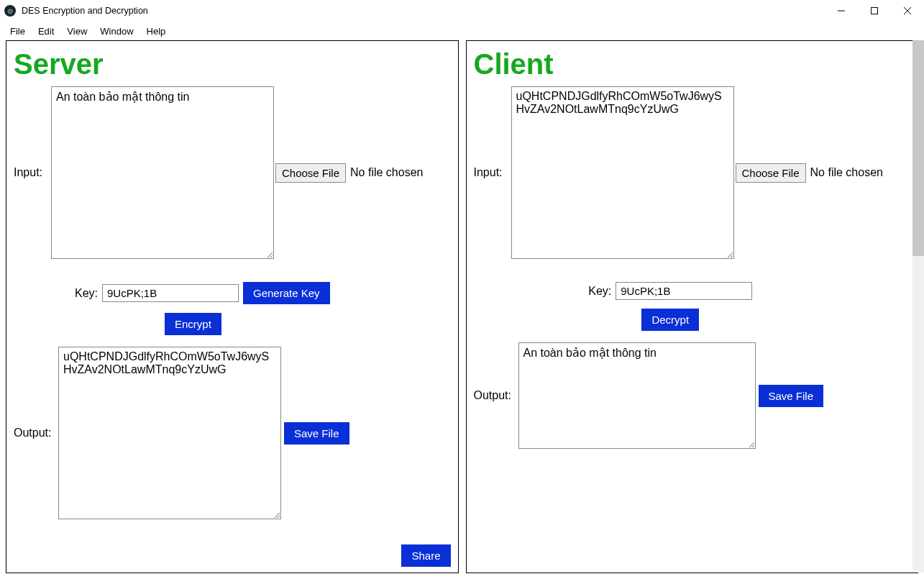 This screenshot has width=924, height=579. Describe the element at coordinates (907, 11) in the screenshot. I see `close-button` at that location.